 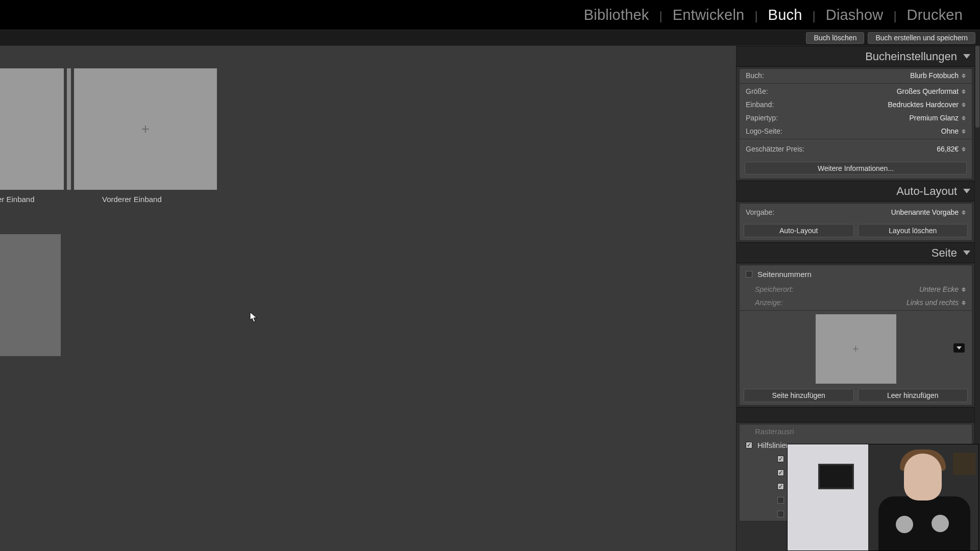 I want to click on book-type-row: Buch: Blurb Fotobuch, so click(x=855, y=76).